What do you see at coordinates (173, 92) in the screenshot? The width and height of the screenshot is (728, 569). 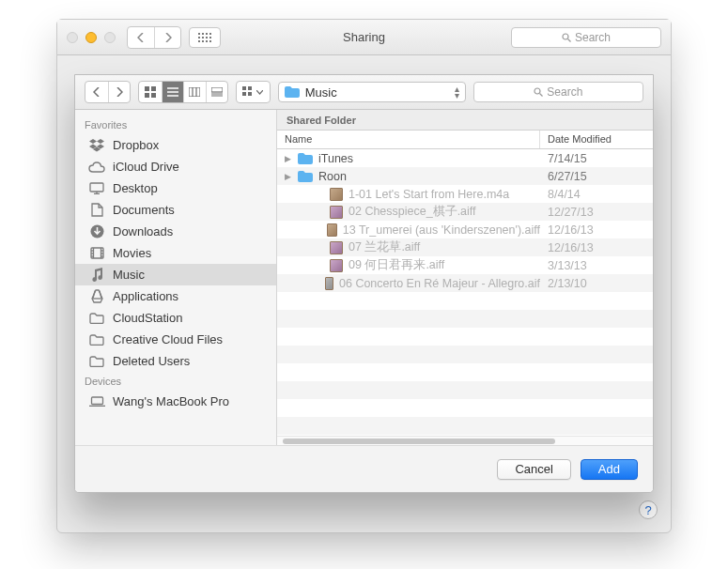 I see `list-view-button` at bounding box center [173, 92].